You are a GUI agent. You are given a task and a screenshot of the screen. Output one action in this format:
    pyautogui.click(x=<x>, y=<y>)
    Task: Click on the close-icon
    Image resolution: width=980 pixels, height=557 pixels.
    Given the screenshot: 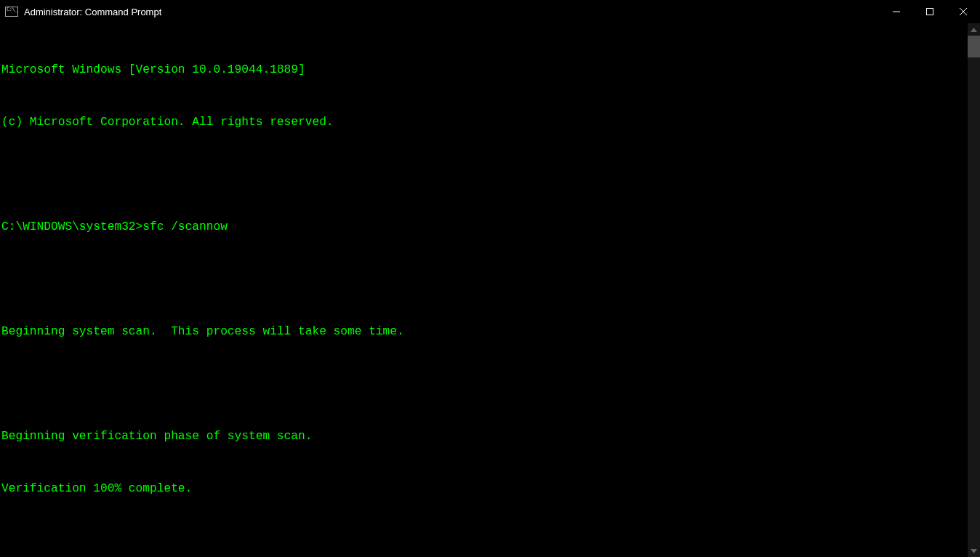 What is the action you would take?
    pyautogui.click(x=963, y=12)
    